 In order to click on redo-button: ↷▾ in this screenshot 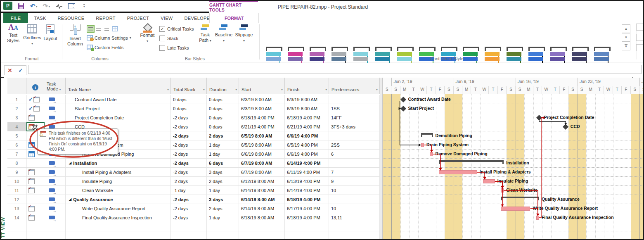, I will do `click(46, 6)`.